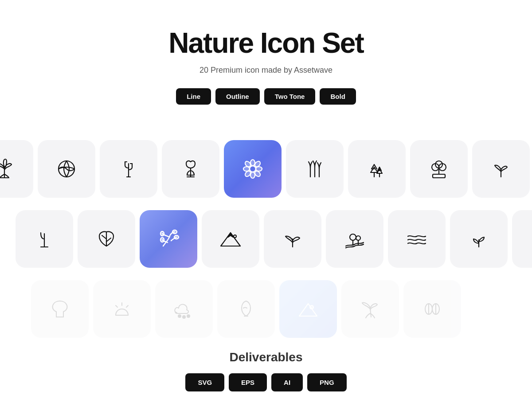 The width and height of the screenshot is (532, 399). I want to click on icon-card-leaf, so click(106, 239).